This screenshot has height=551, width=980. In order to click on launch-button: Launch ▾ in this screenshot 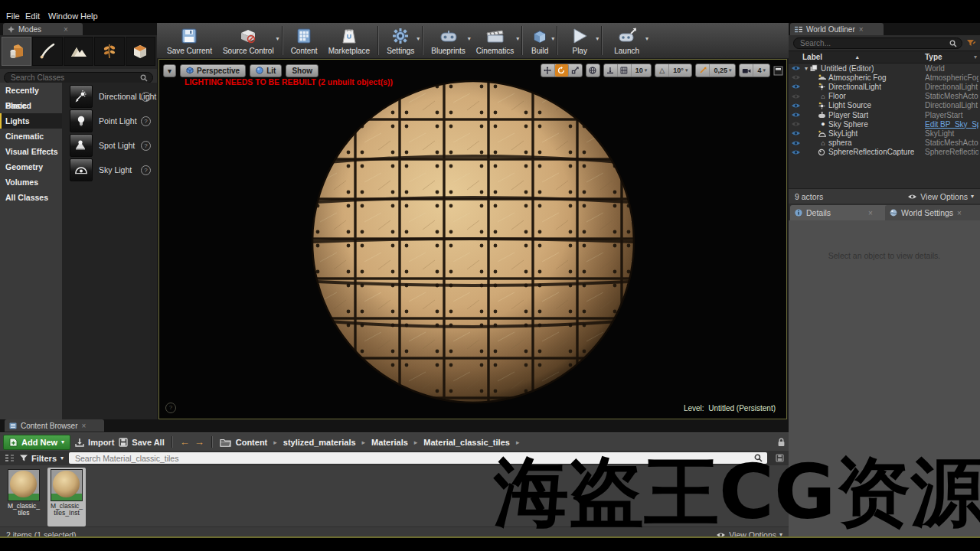, I will do `click(626, 41)`.